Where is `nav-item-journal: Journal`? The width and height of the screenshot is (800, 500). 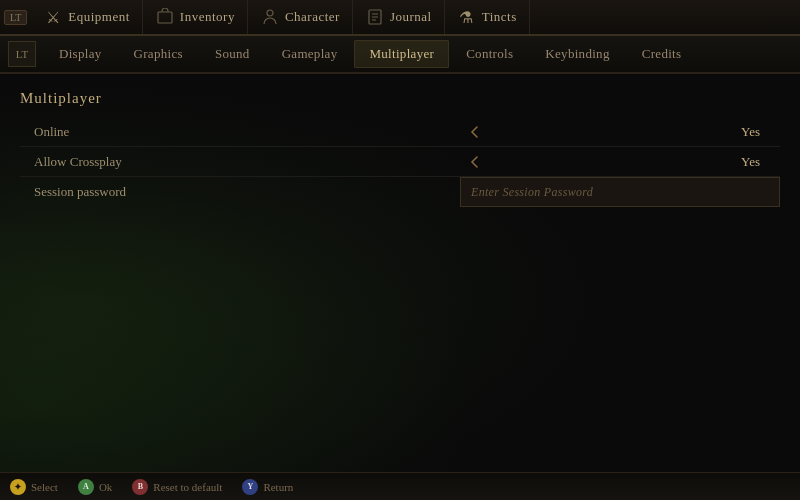 nav-item-journal: Journal is located at coordinates (399, 17).